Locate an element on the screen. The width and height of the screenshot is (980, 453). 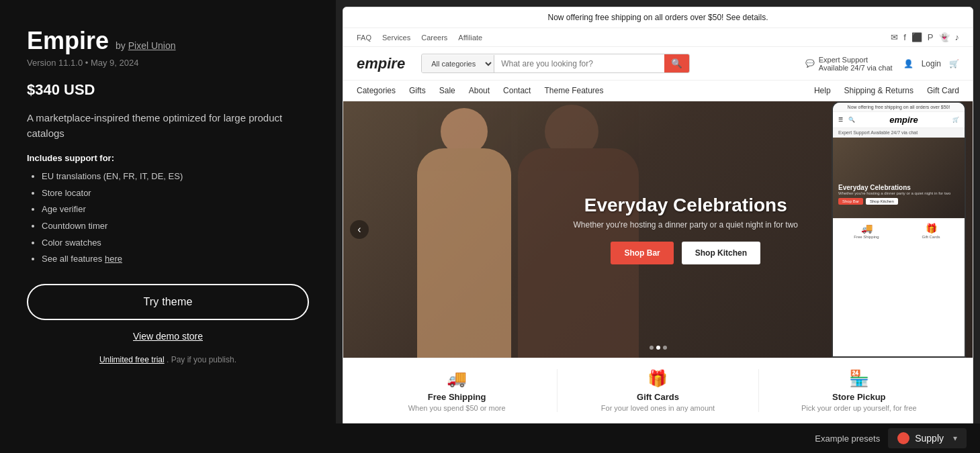
theme-by: by Pixel Union is located at coordinates (146, 46).